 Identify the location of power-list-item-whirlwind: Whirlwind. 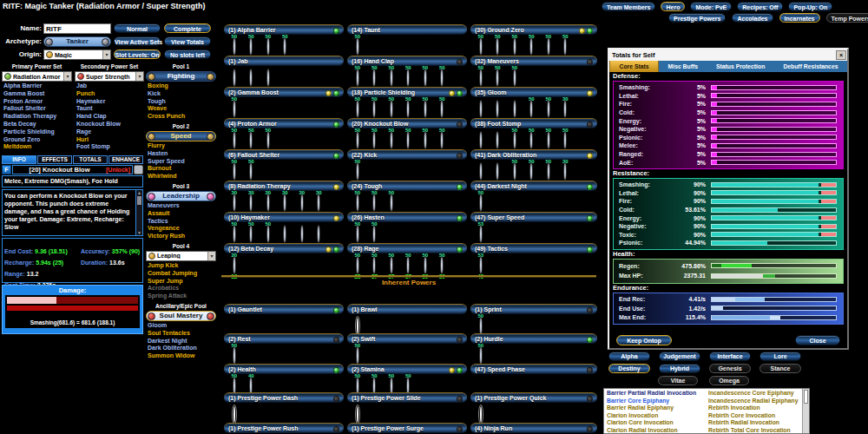
(181, 177).